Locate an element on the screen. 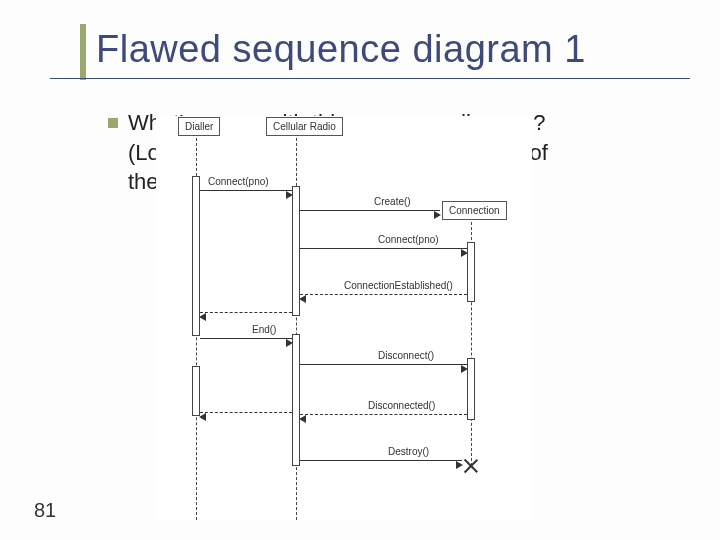  participant-cellular-radio-head: Cellular Radio is located at coordinates (304, 126).